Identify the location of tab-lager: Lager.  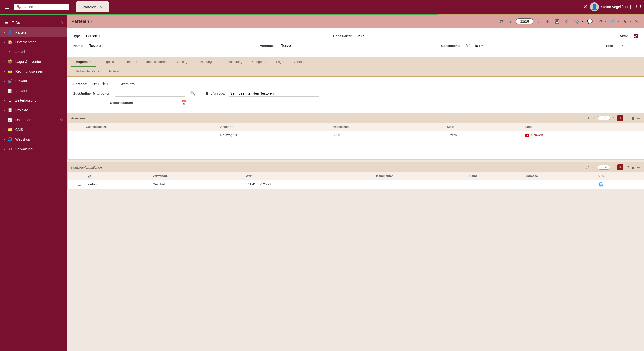
(280, 62).